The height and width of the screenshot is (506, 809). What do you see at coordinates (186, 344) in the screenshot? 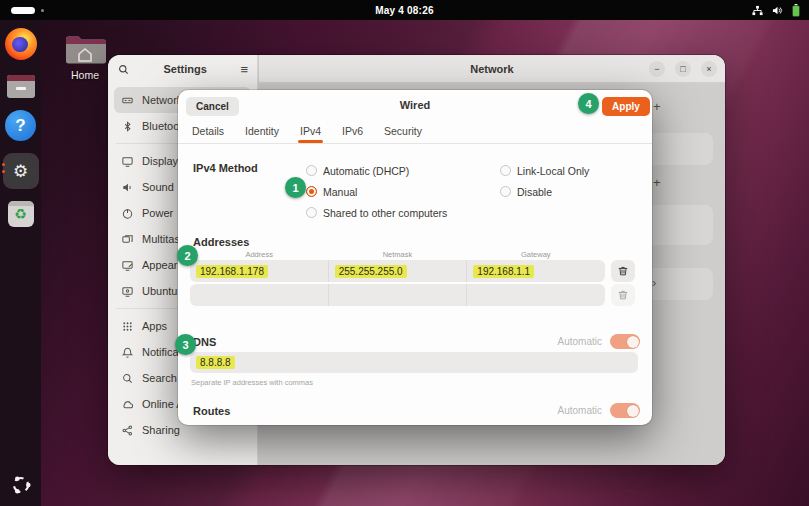
I see `step-badge-3: 3` at bounding box center [186, 344].